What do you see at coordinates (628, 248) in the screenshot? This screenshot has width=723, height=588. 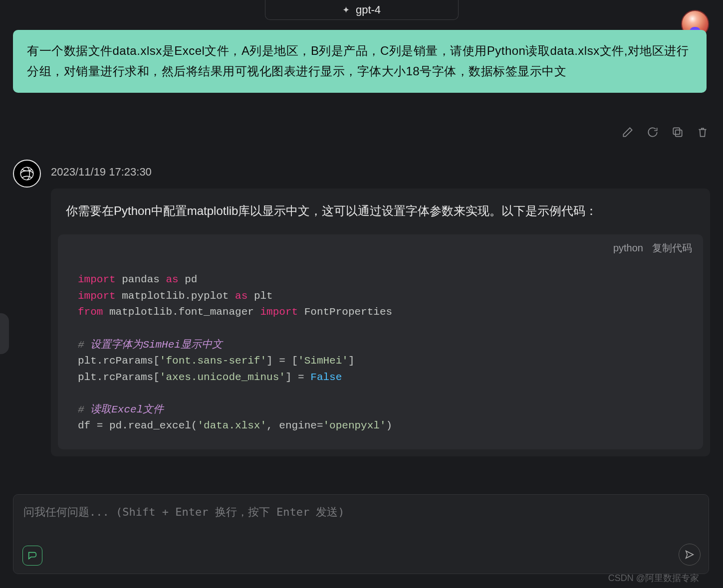 I see `code-language: python` at bounding box center [628, 248].